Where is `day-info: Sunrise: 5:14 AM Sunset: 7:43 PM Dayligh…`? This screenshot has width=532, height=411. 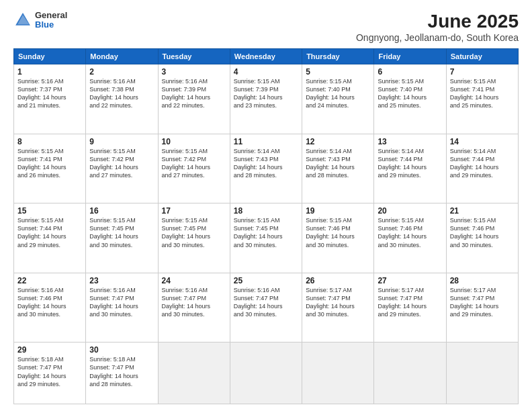
day-info: Sunrise: 5:14 AM Sunset: 7:43 PM Dayligh… is located at coordinates (338, 164).